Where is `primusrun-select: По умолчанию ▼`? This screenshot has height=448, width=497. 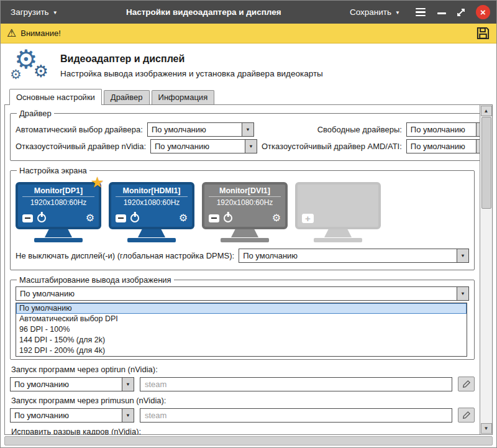
primusrun-select: По умолчанию ▼ is located at coordinates (72, 415).